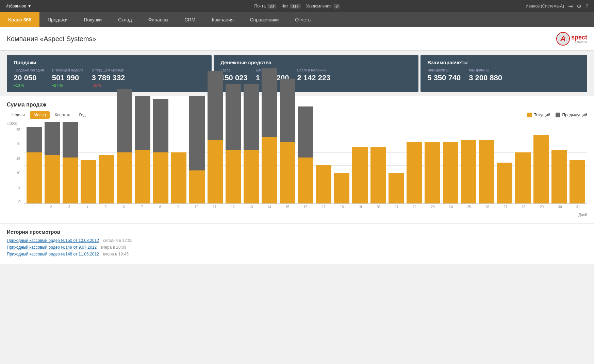 This screenshot has height=364, width=594. What do you see at coordinates (314, 70) in the screenshot?
I see `total-label: Всего в наличии` at bounding box center [314, 70].